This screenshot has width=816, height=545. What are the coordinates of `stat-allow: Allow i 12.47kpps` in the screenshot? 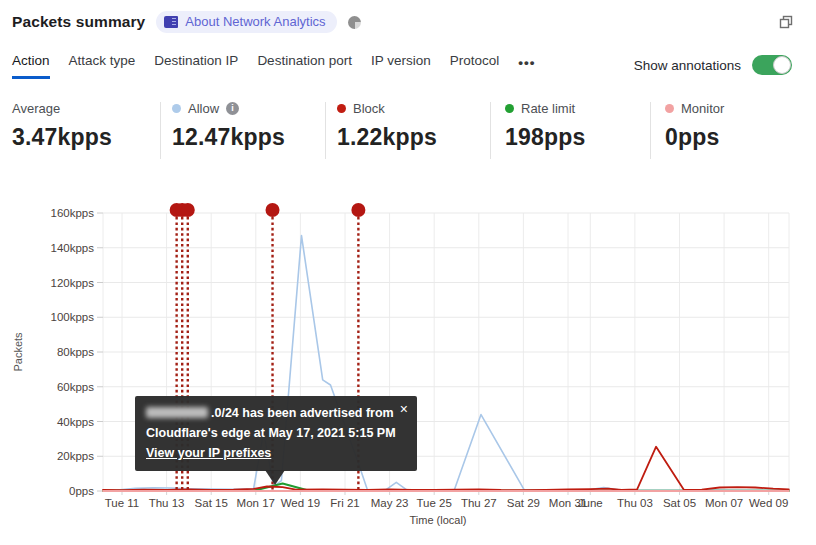 It's located at (228, 126).